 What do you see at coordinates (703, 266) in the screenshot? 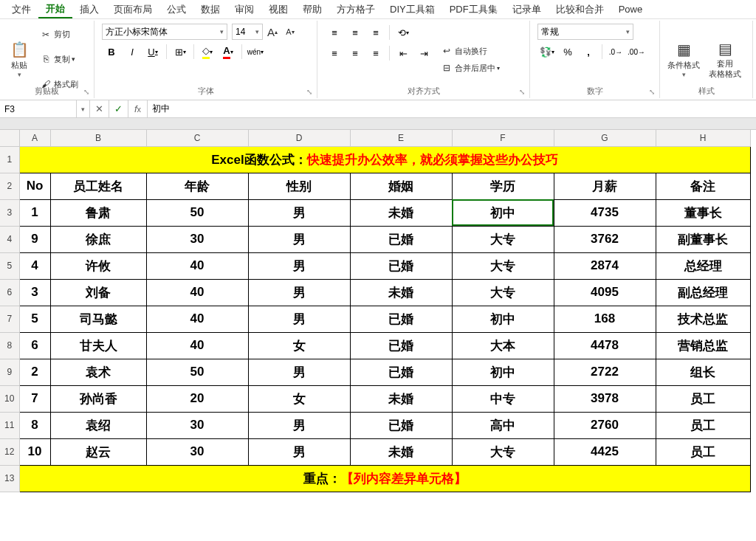
I see `cell-H5: 总经理` at bounding box center [703, 266].